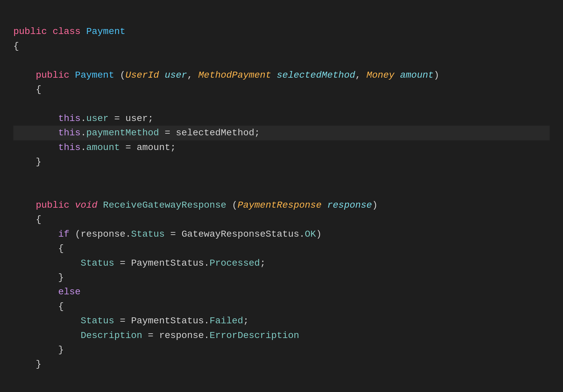  What do you see at coordinates (282, 31) in the screenshot?
I see `code-line: public class Payment` at bounding box center [282, 31].